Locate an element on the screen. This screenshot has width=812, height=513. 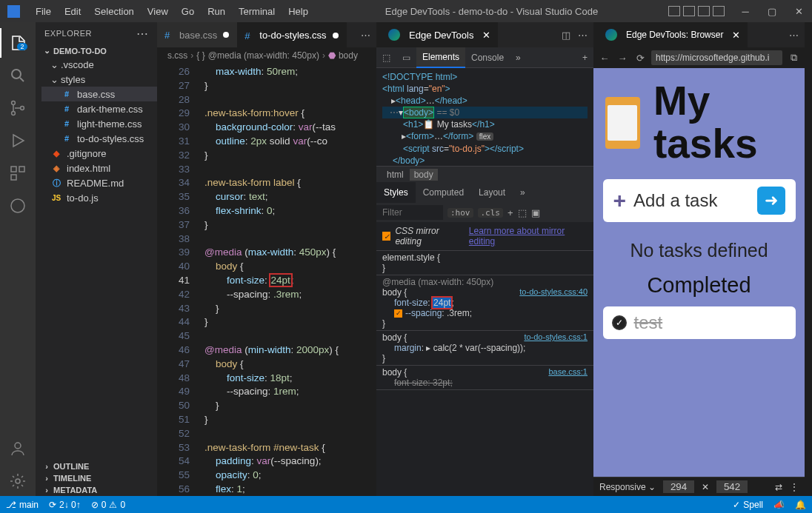
explorer-icon: 2 is located at coordinates (18, 43).